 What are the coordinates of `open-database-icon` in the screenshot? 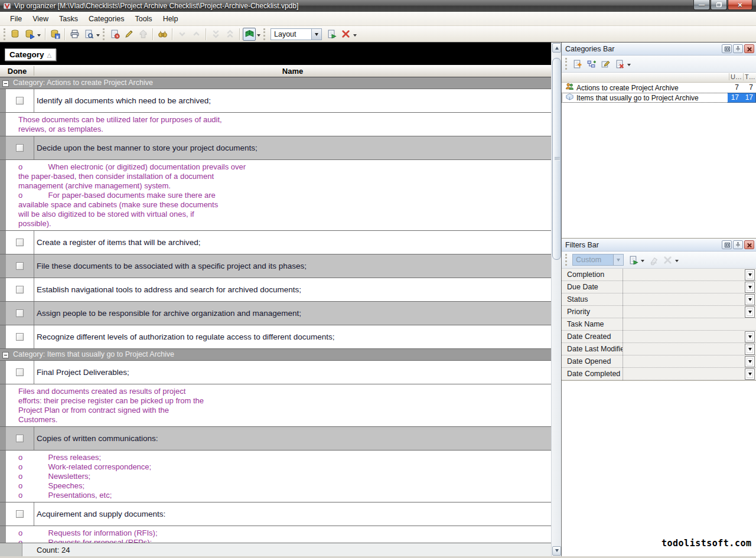 It's located at (30, 34).